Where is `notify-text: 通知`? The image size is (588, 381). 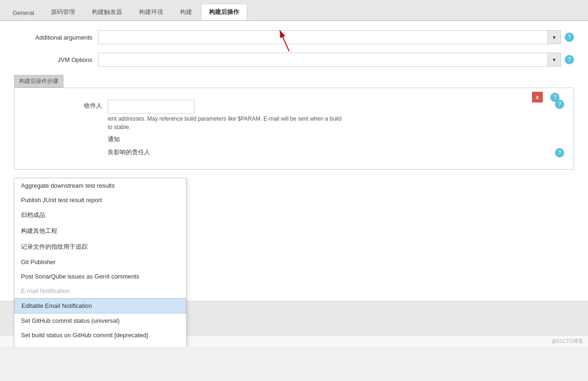
notify-text: 通知 is located at coordinates (114, 139).